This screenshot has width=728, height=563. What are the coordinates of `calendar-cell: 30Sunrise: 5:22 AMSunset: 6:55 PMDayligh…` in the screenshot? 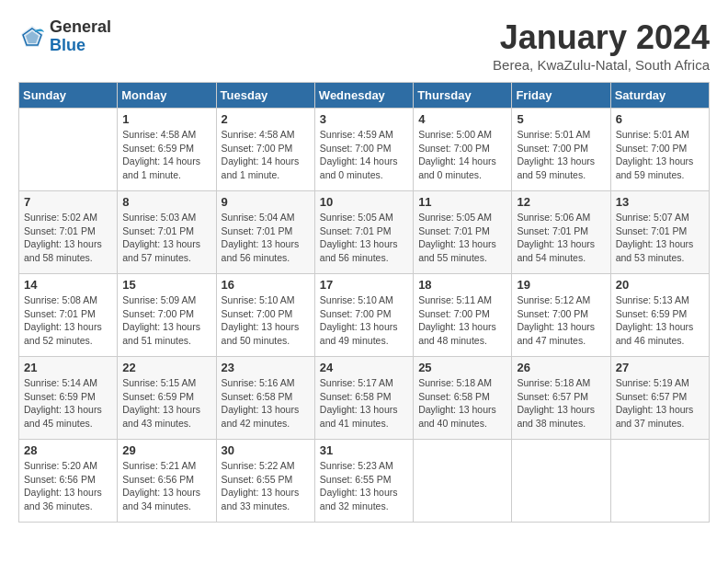 It's located at (265, 481).